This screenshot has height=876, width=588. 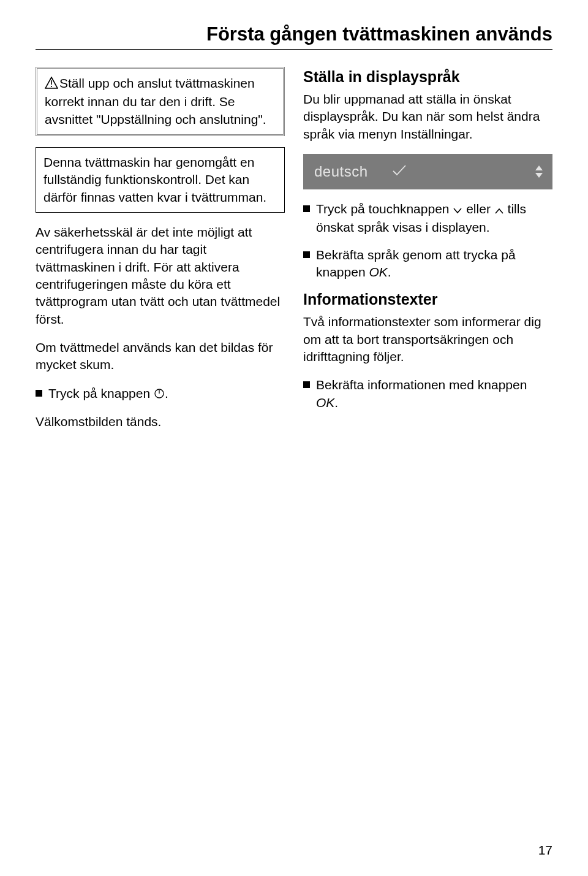 What do you see at coordinates (399, 172) in the screenshot?
I see `check-icon` at bounding box center [399, 172].